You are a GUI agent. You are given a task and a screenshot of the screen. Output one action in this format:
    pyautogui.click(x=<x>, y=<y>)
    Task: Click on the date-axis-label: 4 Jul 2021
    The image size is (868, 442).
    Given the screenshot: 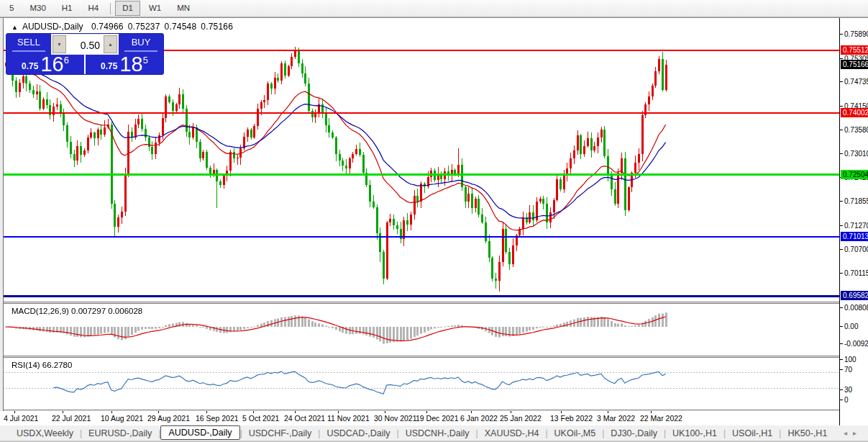 What is the action you would take?
    pyautogui.click(x=21, y=418)
    